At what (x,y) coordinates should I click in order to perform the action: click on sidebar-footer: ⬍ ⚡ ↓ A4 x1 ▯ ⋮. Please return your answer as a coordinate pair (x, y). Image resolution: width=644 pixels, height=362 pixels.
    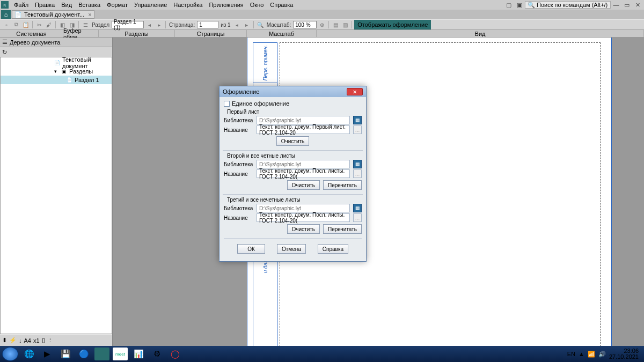
    Looking at the image, I should click on (56, 340).